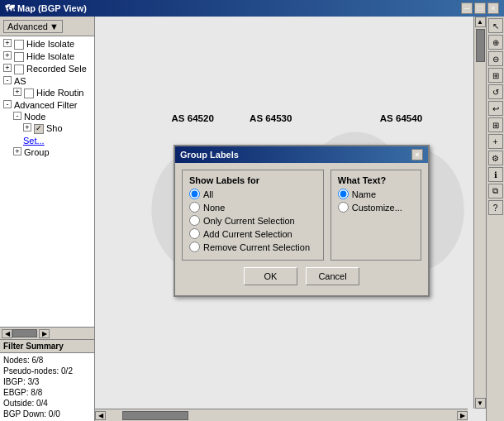 The image size is (504, 421). What do you see at coordinates (496, 175) in the screenshot?
I see `info-button: ℹ` at bounding box center [496, 175].